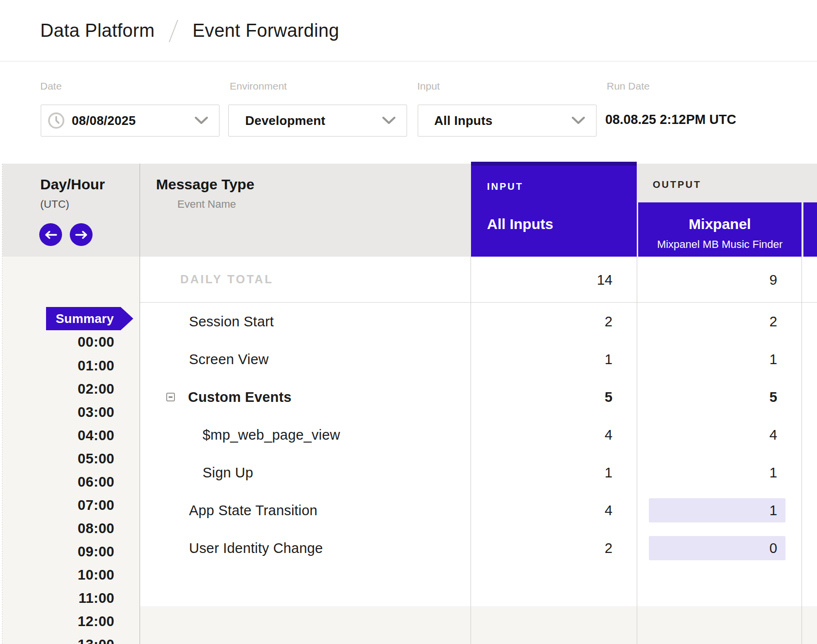 Image resolution: width=817 pixels, height=644 pixels. What do you see at coordinates (520, 224) in the screenshot?
I see `input-column-name: All Inputs` at bounding box center [520, 224].